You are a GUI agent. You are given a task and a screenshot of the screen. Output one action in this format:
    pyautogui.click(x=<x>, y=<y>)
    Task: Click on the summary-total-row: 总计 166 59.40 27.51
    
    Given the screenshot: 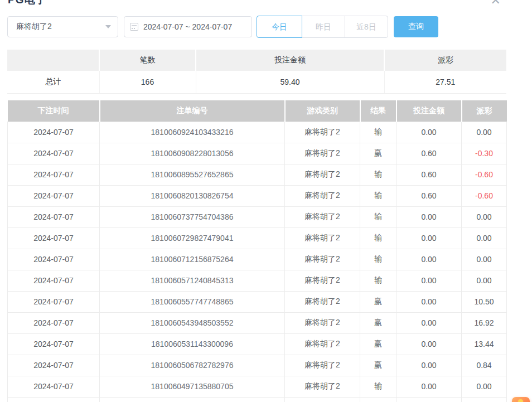 What is the action you would take?
    pyautogui.click(x=257, y=82)
    